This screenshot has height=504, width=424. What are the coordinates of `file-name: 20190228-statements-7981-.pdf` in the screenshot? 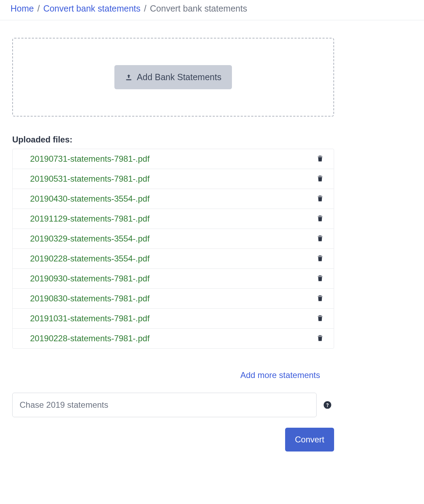 It's located at (90, 338).